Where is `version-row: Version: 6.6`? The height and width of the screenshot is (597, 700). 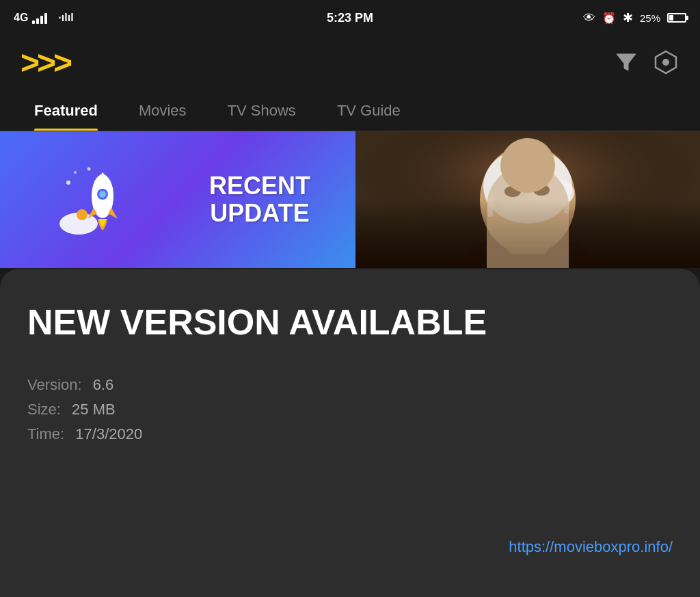 version-row: Version: 6.6 is located at coordinates (350, 385).